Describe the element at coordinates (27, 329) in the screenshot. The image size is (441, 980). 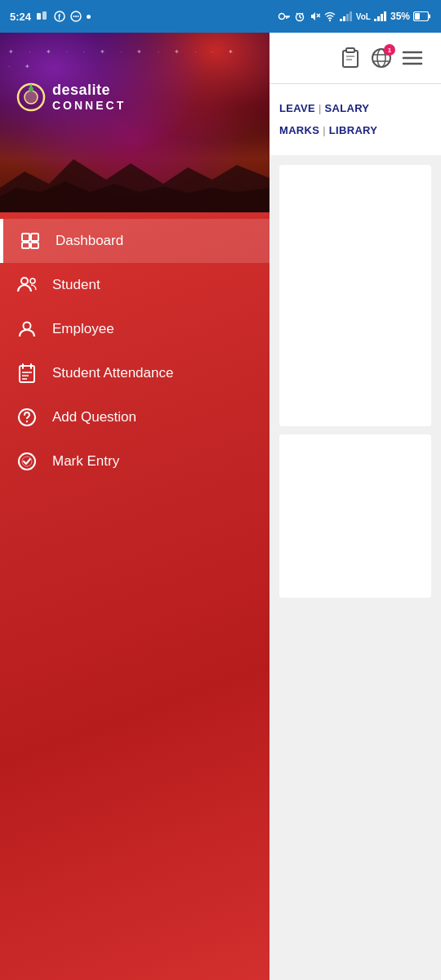
I see `employee-icon` at that location.